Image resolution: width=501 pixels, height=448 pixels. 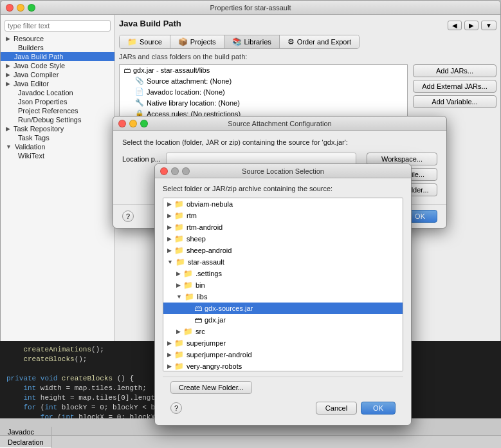 I want to click on forward-button: ▶, so click(x=471, y=26).